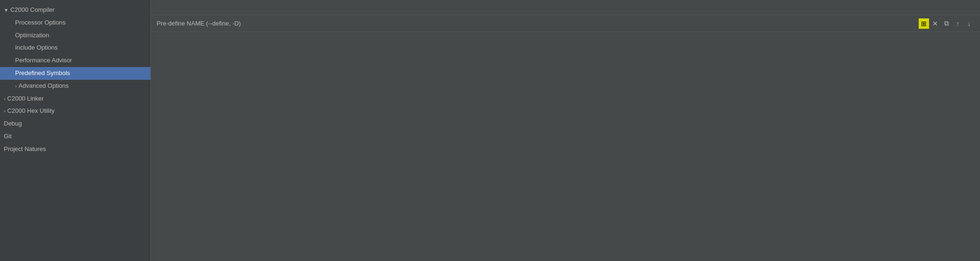 Image resolution: width=980 pixels, height=261 pixels. Describe the element at coordinates (43, 60) in the screenshot. I see `sidebar-label: Performance Advisor` at that location.